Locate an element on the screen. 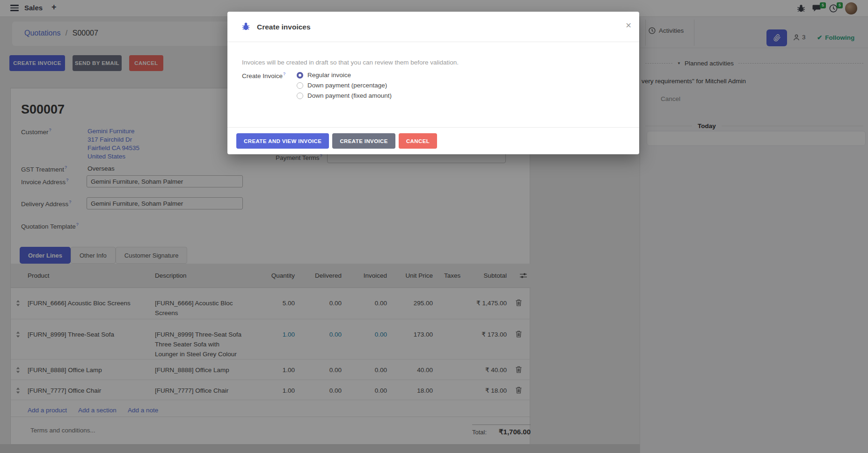 Image resolution: width=868 pixels, height=453 pixels. close-icon: ✕ is located at coordinates (629, 25).